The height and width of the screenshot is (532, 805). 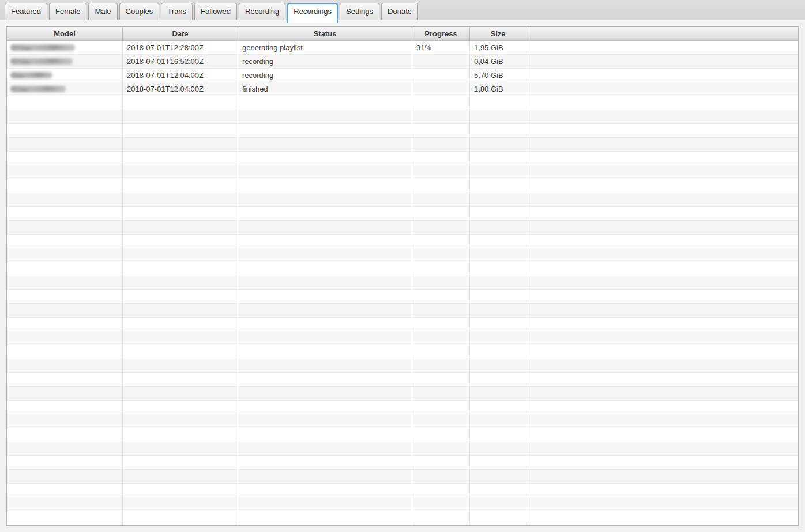 What do you see at coordinates (402, 76) in the screenshot?
I see `table-row: 2018-07-01T12:04:00Zrecording5,70 GiB` at bounding box center [402, 76].